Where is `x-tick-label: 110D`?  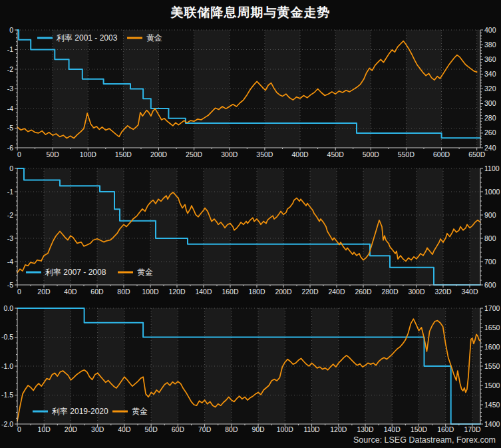 x-tick-label: 110D is located at coordinates (311, 429).